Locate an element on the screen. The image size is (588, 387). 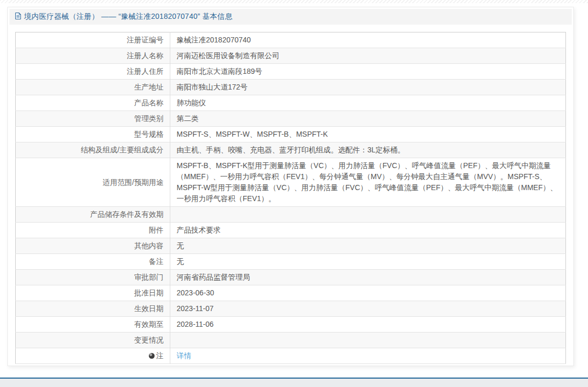
table-row: 注册证编号豫械注准20182070740 is located at coordinates (291, 40).